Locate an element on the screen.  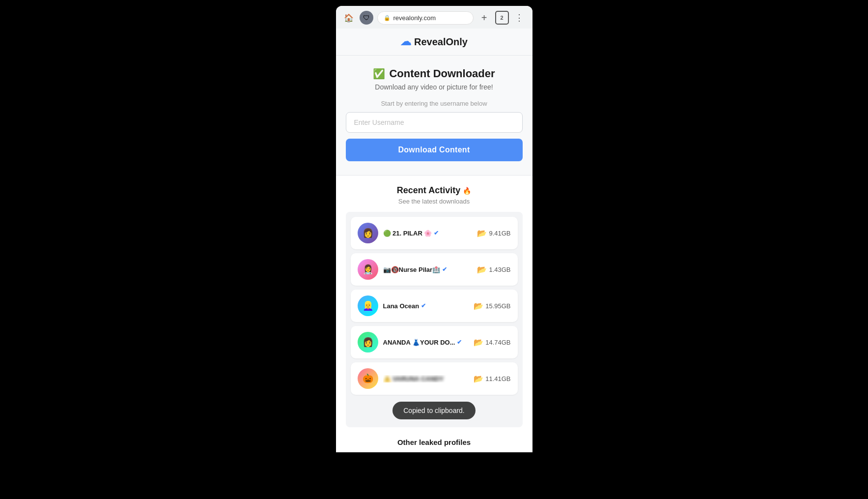
recent-activity-title: Recent Activity 🔥 is located at coordinates (434, 191).